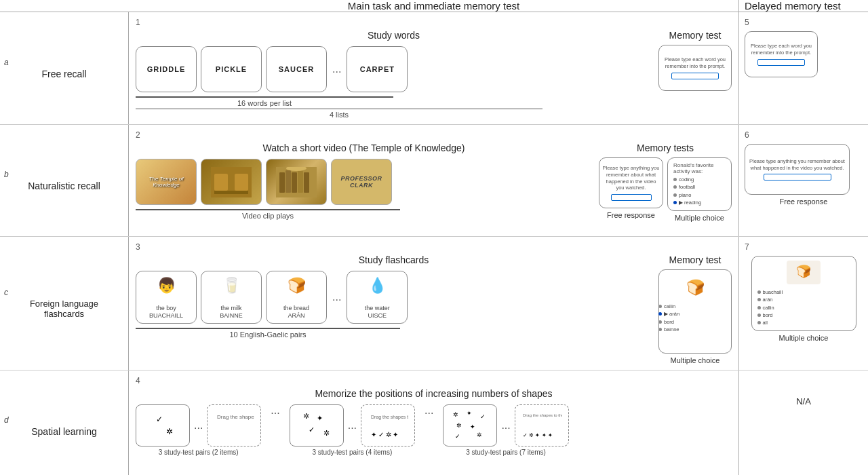 The image size is (868, 475). What do you see at coordinates (700, 202) in the screenshot?
I see `mc-item-b-4: ▶ reading` at bounding box center [700, 202].